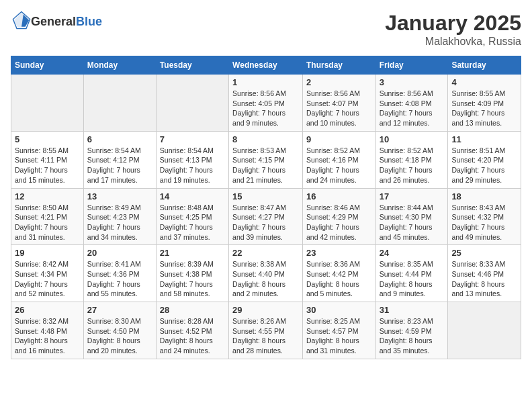  I want to click on day-number: 7, so click(192, 140).